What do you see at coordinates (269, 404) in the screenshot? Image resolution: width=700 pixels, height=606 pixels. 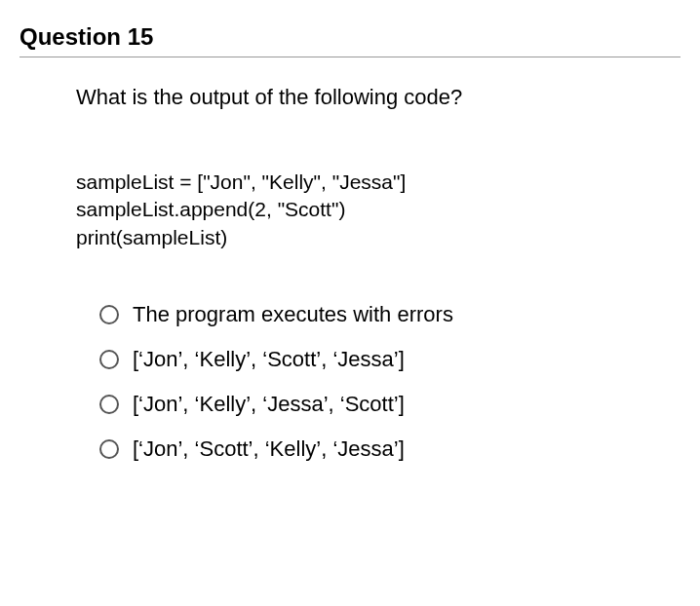 I see `option-label: [‘Jon’, ‘Kelly’, ‘Jessa’, ‘Scott’]` at bounding box center [269, 404].